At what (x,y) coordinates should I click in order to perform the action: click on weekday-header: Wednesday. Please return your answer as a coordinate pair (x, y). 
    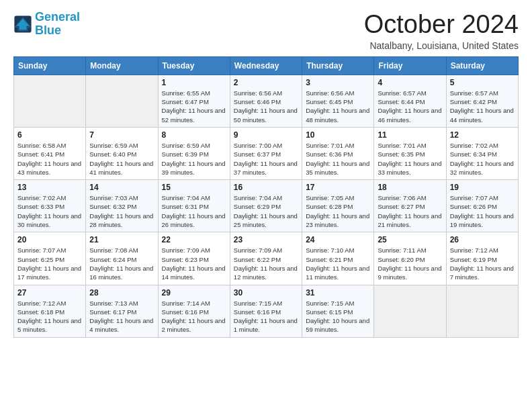
    Looking at the image, I should click on (266, 66).